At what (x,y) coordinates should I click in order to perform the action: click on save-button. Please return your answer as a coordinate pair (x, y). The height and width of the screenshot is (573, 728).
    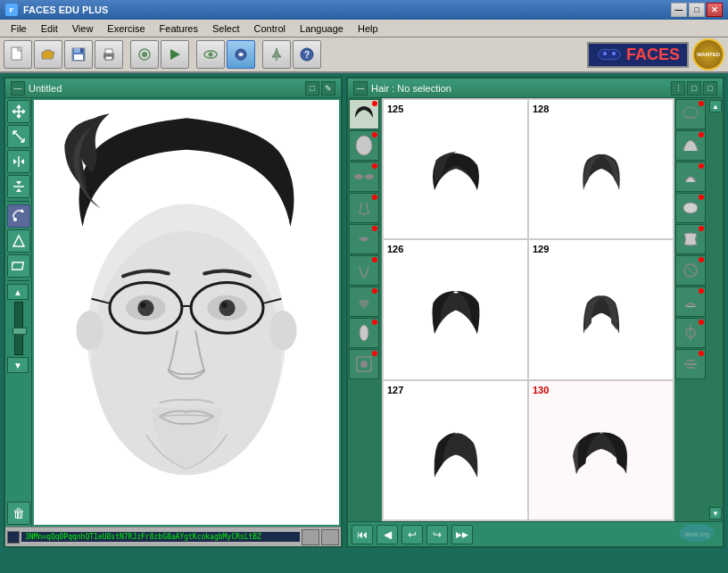
    Looking at the image, I should click on (79, 54).